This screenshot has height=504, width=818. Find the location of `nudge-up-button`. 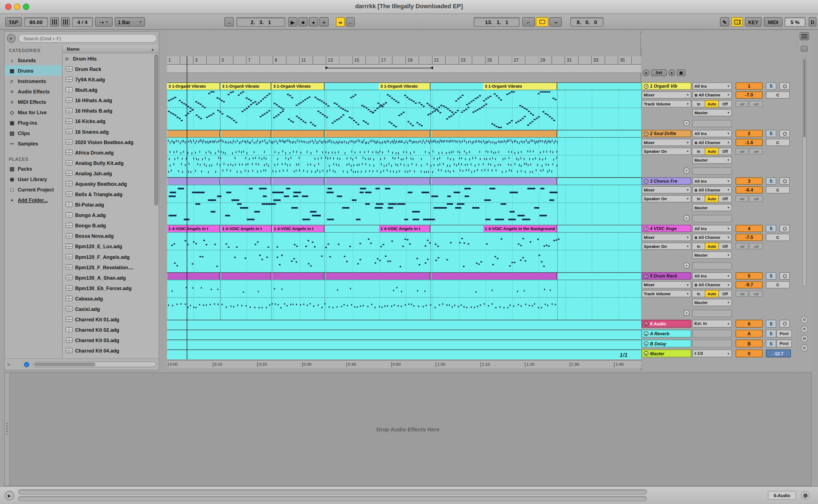

nudge-up-button is located at coordinates (65, 22).